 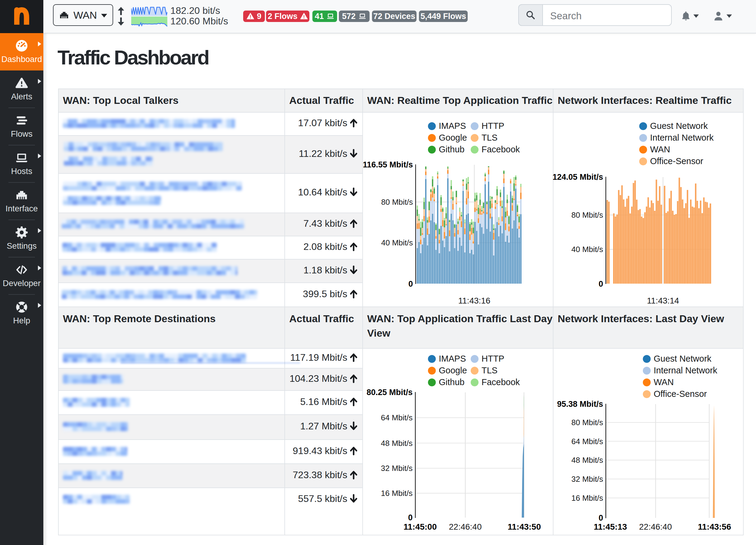 What do you see at coordinates (715, 527) in the screenshot?
I see `svg-text: 11:43:56` at bounding box center [715, 527].